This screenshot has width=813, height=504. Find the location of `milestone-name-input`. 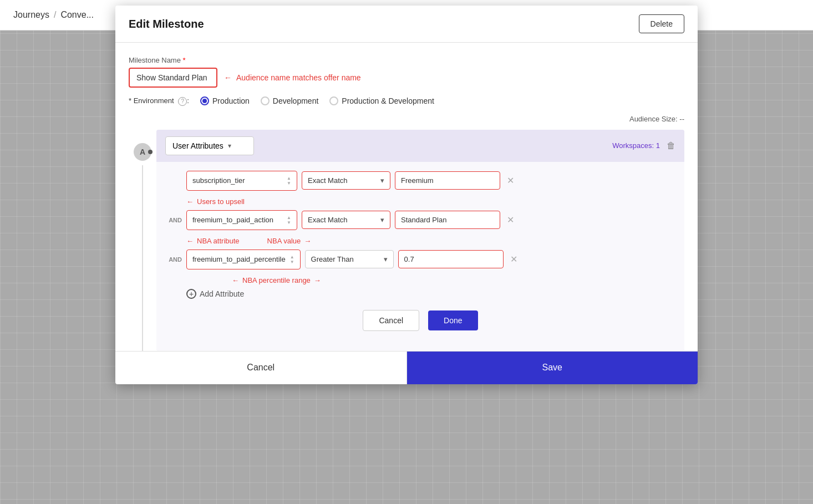

milestone-name-input is located at coordinates (173, 78).